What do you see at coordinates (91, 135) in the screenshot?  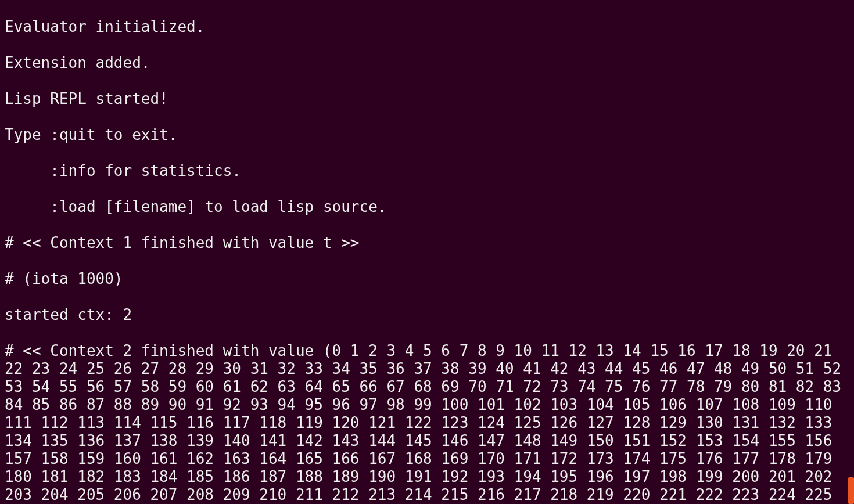 I see `startup-line: Type :quit to exit.` at bounding box center [91, 135].